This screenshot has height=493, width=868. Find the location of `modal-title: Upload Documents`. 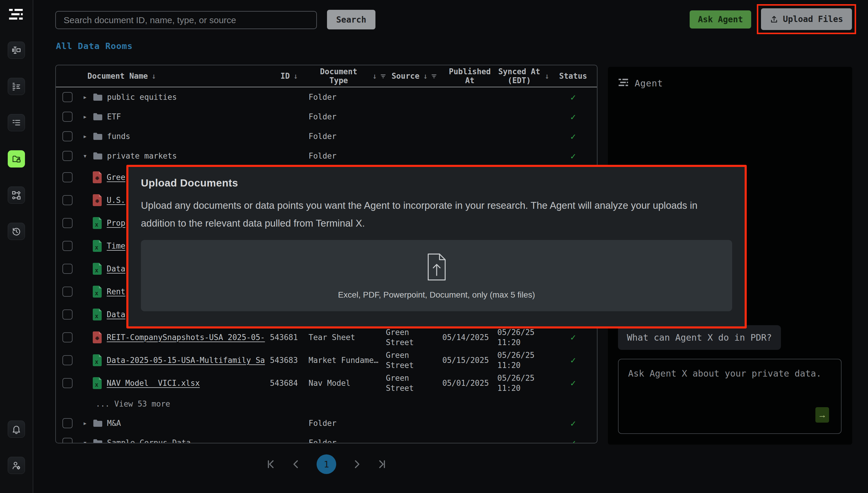

modal-title: Upload Documents is located at coordinates (436, 183).